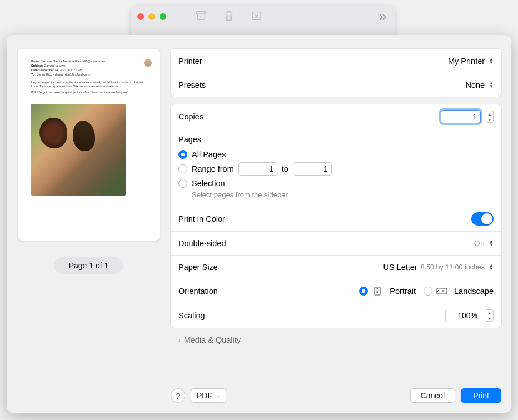  Describe the element at coordinates (336, 291) in the screenshot. I see `orientation-row: Orientation Portrait Landscape` at that location.